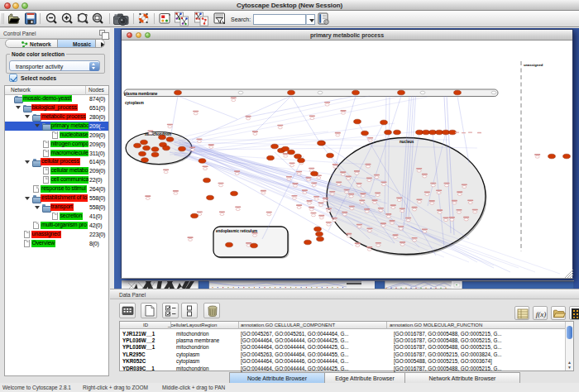 The width and height of the screenshot is (579, 392). Describe the element at coordinates (534, 65) in the screenshot. I see `svg-text: unassigned` at that location.